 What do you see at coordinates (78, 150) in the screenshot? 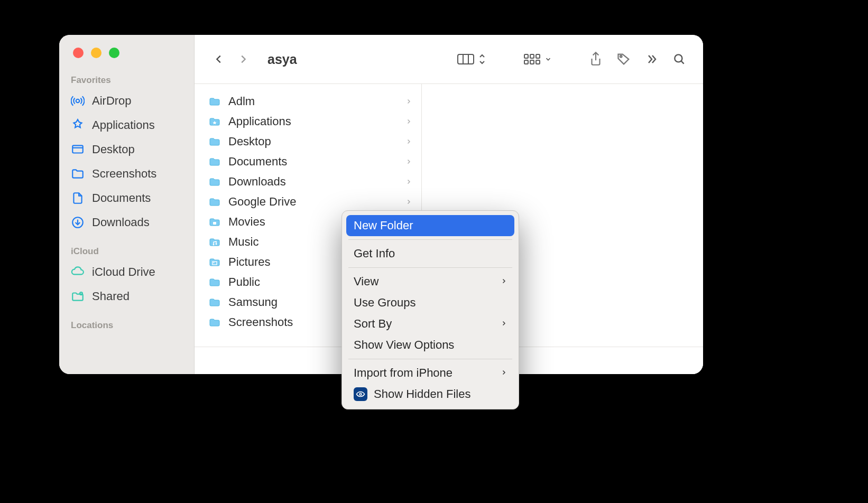
I see `desktop-icon` at bounding box center [78, 150].